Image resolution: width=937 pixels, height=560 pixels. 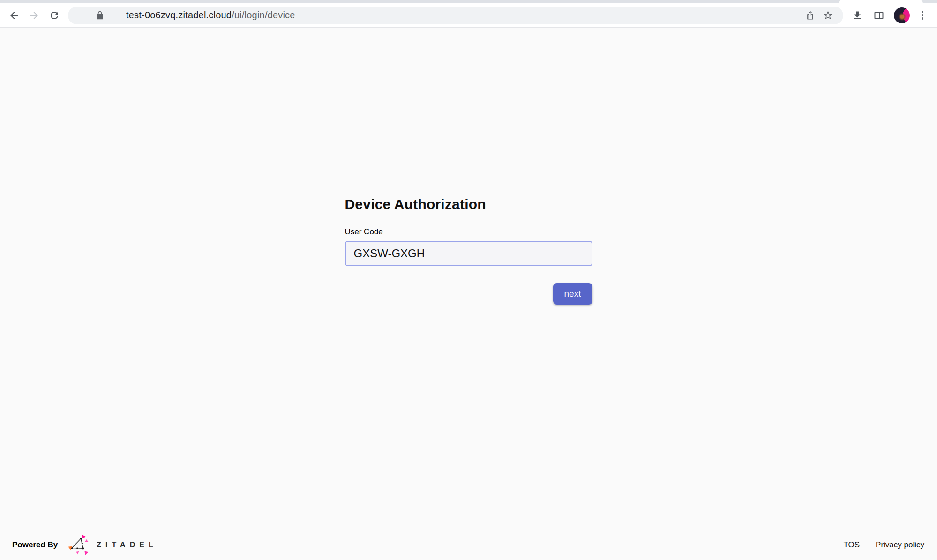 What do you see at coordinates (828, 15) in the screenshot?
I see `star-outline-icon` at bounding box center [828, 15].